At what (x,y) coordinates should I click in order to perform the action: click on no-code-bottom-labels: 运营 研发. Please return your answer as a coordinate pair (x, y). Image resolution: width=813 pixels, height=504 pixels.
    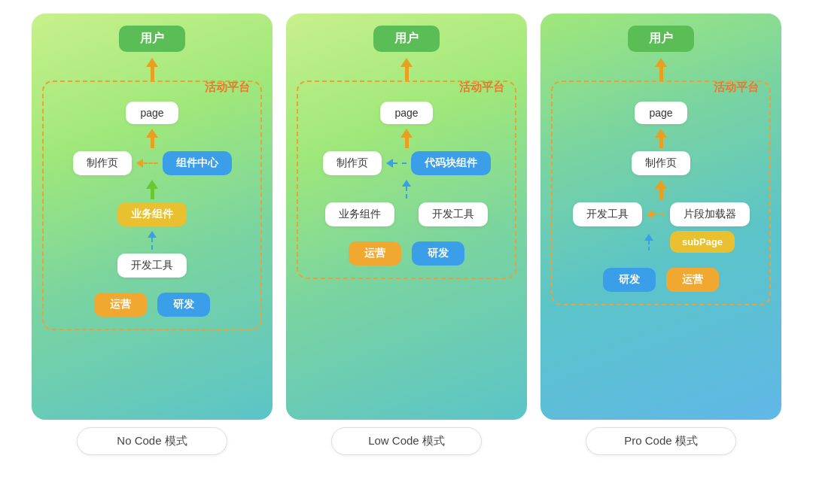
    Looking at the image, I should click on (152, 303).